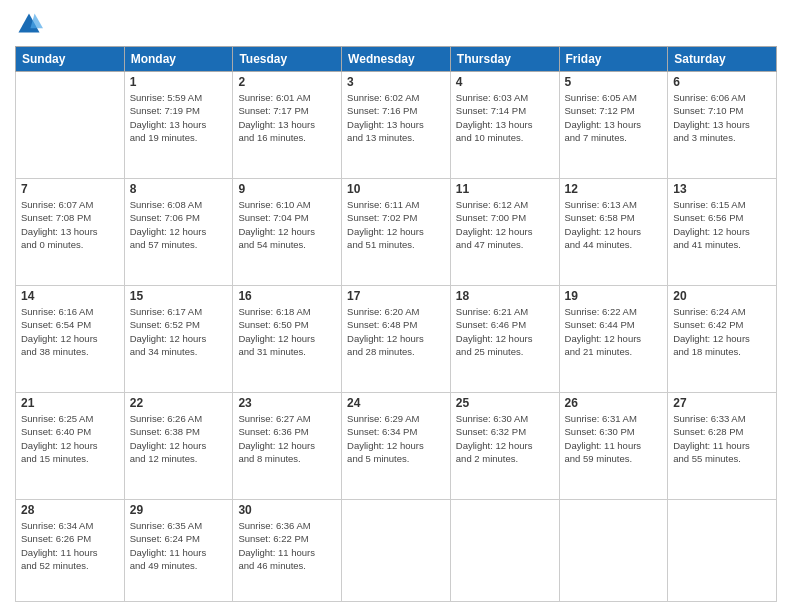 The height and width of the screenshot is (612, 792). What do you see at coordinates (614, 446) in the screenshot?
I see `calendar-cell: 26Sunrise: 6:31 AM Sunset: 6:30 PM Dayli…` at bounding box center [614, 446].